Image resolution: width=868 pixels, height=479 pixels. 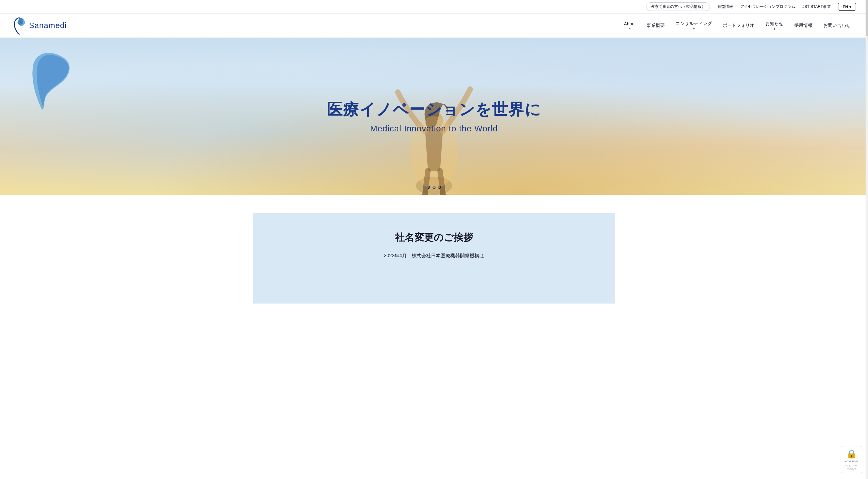 What do you see at coordinates (434, 116) in the screenshot?
I see `hero-content: 医療イノベーションを世界に Medical Innovation to the …` at bounding box center [434, 116].